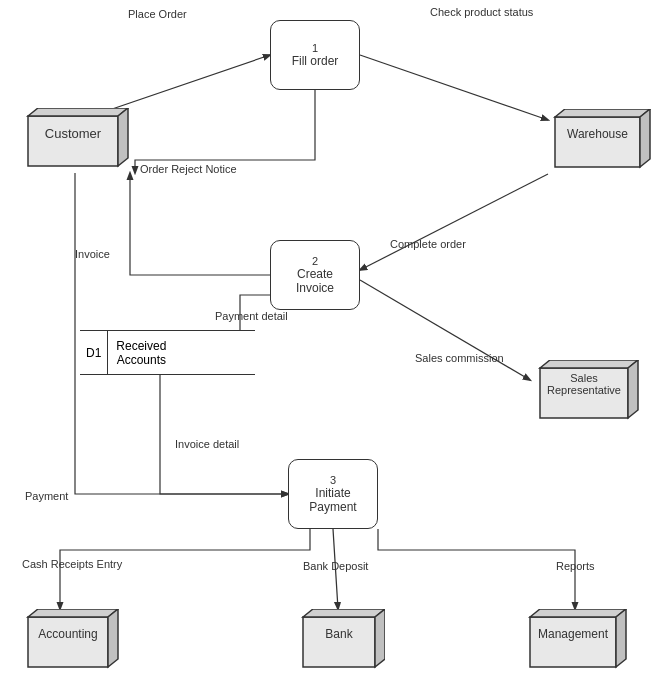  I want to click on entity-sales-rep: Sales Representative, so click(585, 392).